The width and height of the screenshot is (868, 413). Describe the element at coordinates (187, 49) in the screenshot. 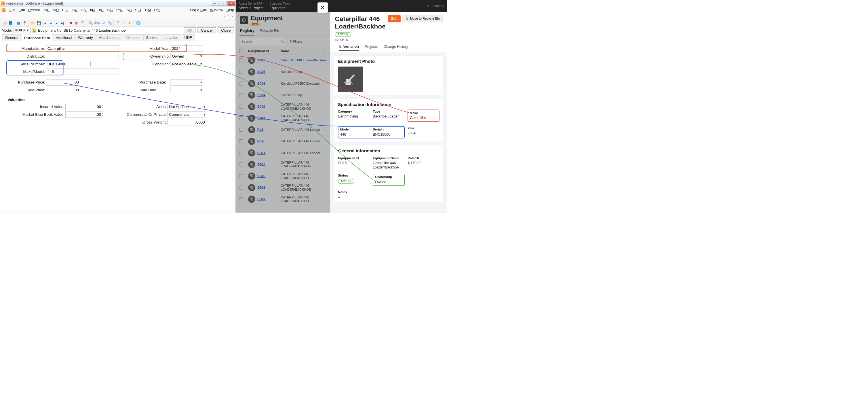

I see `model-year-input` at that location.